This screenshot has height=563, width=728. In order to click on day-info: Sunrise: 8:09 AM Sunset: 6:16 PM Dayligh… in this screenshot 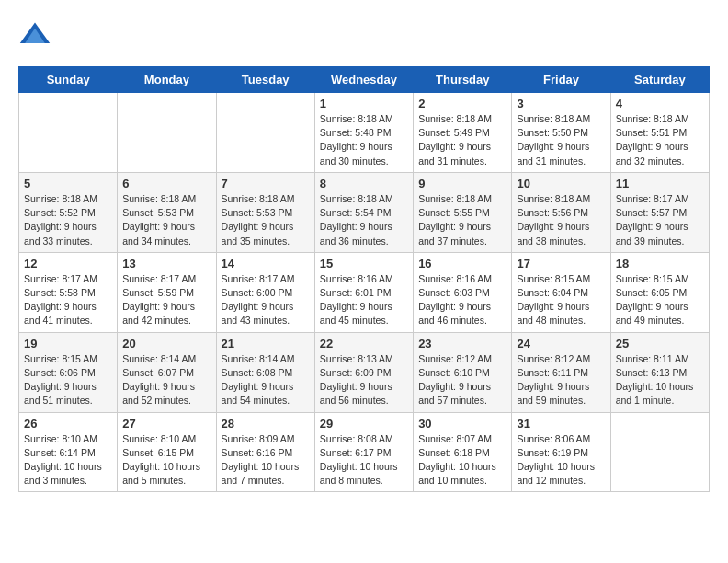, I will do `click(266, 460)`.